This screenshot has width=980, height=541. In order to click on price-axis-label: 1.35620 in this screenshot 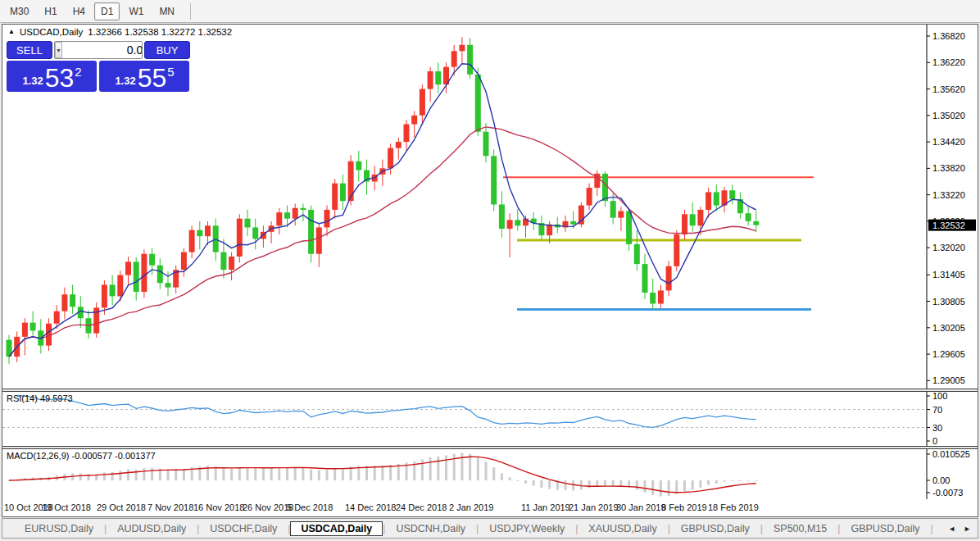, I will do `click(949, 89)`.